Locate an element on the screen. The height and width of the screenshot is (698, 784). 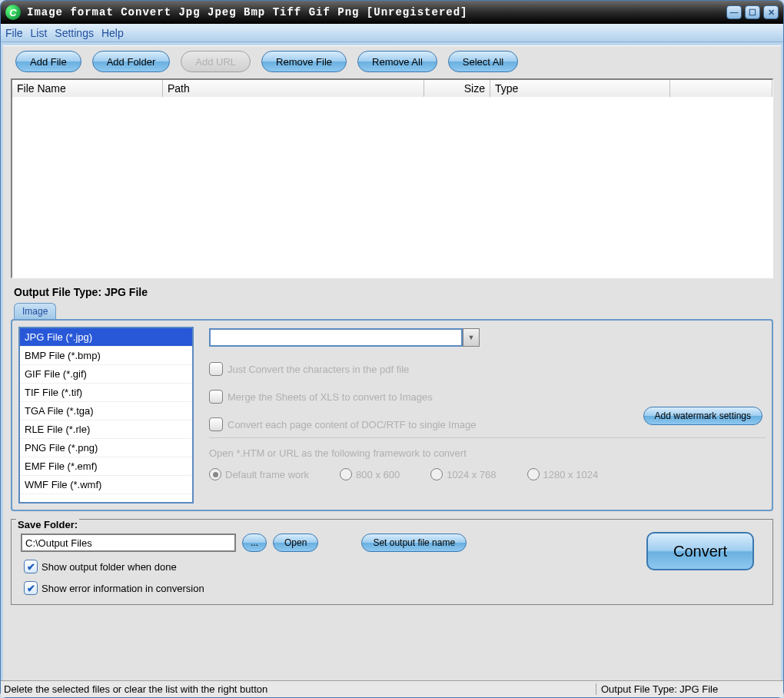
close-button: ✕ is located at coordinates (771, 12).